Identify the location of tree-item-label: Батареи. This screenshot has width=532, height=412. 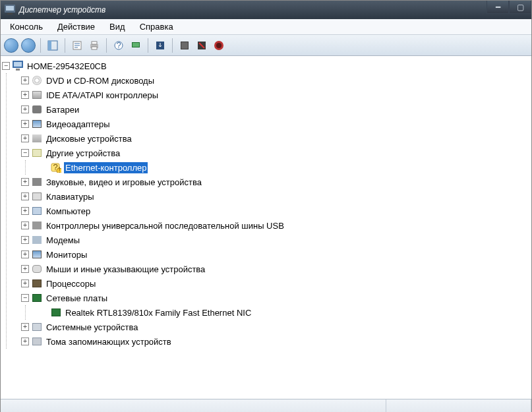
(63, 109).